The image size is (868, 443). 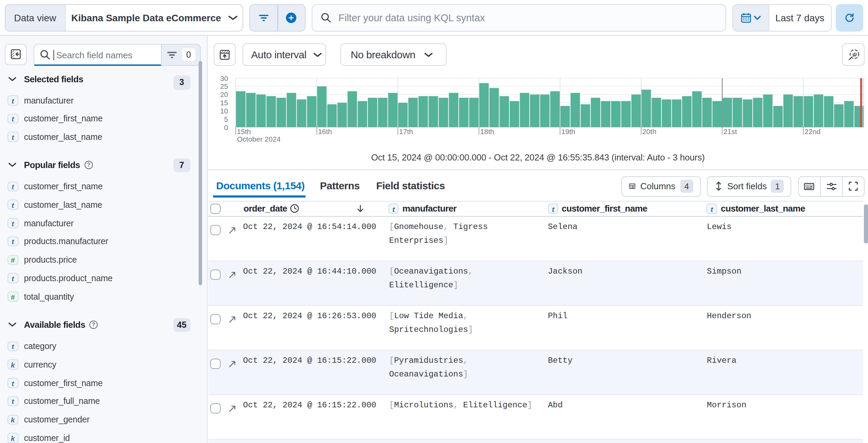 I want to click on svg-text: 20, so click(x=224, y=95).